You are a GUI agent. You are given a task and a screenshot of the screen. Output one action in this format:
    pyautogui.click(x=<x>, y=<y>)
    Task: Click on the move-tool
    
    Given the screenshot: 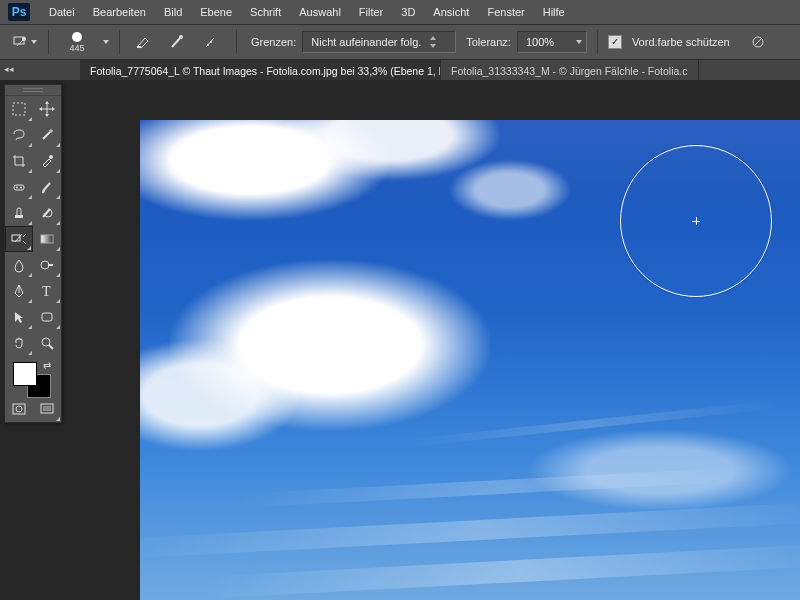 What is the action you would take?
    pyautogui.click(x=47, y=109)
    